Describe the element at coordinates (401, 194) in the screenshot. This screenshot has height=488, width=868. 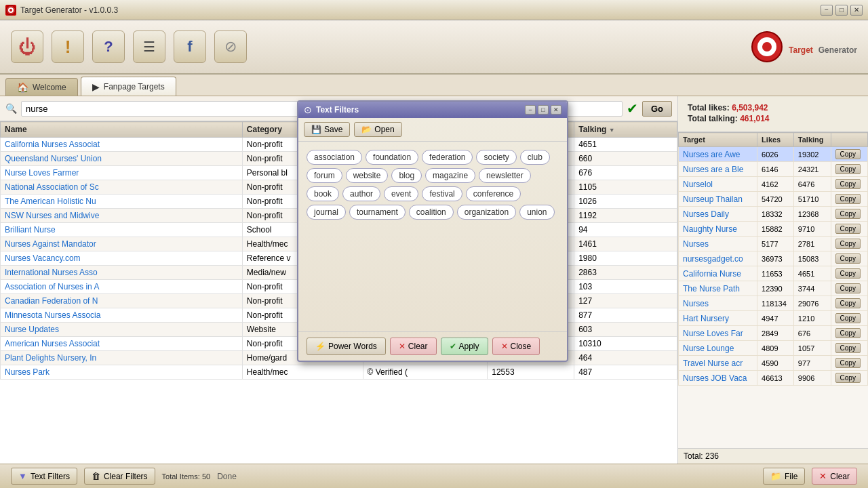
I see `filter-tag: event` at that location.